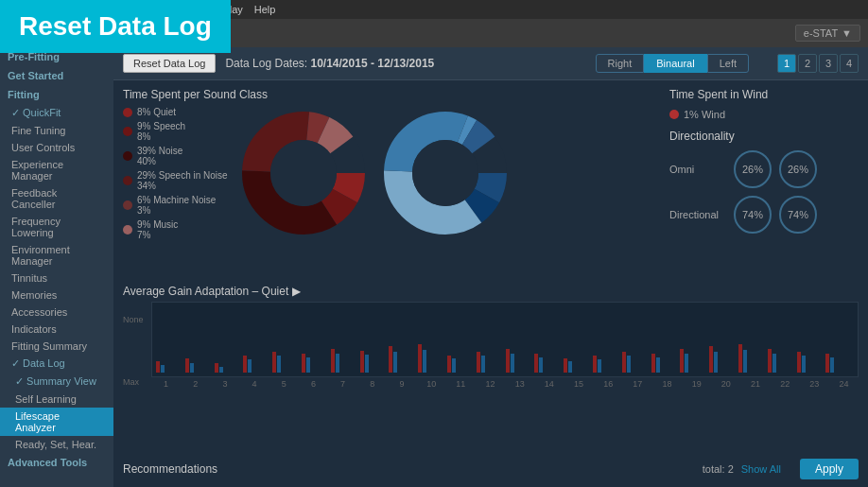  I want to click on legend-label-speech: 9% Speech8%, so click(161, 131).